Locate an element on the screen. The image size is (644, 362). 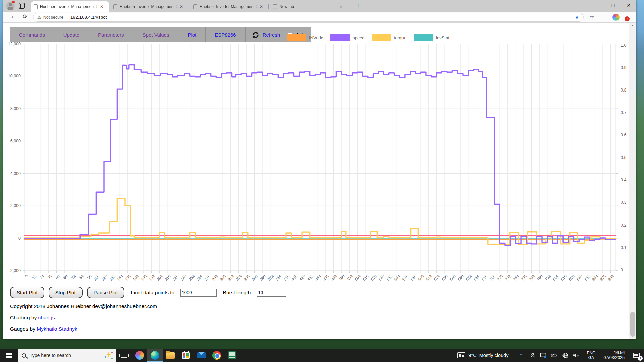
taskbar: Type here to search 9°C Mostly cloudy ⌃ is located at coordinates (322, 355).